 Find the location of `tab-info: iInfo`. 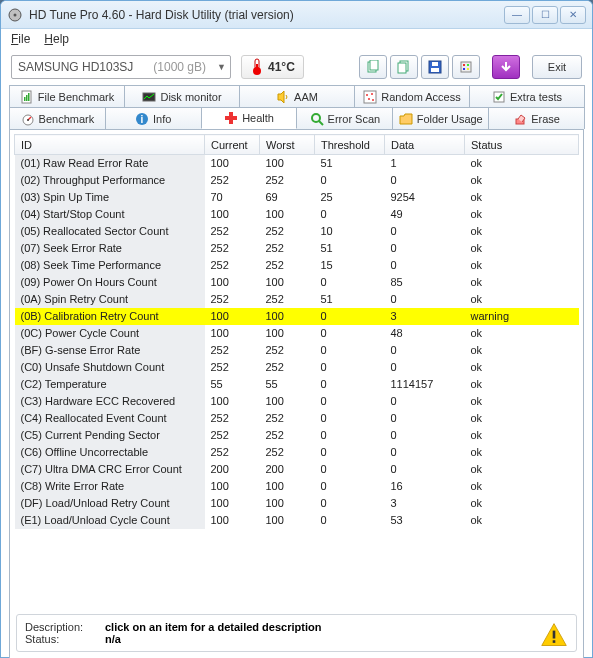

tab-info: iInfo is located at coordinates (154, 118).